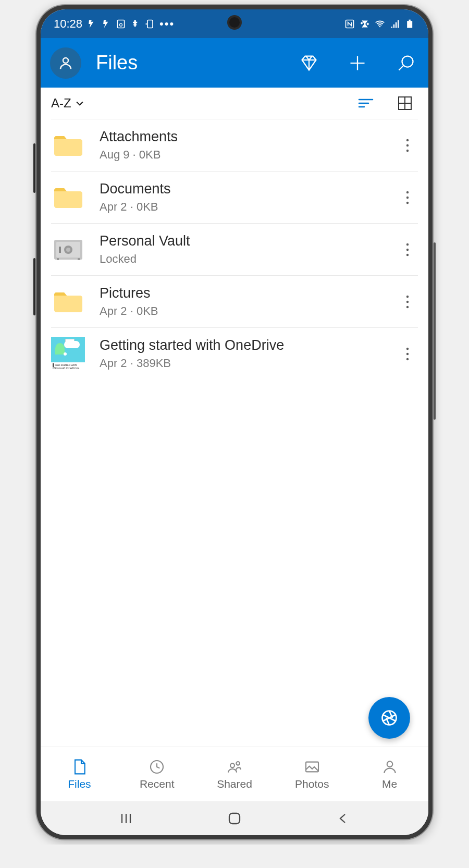 The image size is (469, 868). I want to click on file-meta: Aug 9 · 0KB, so click(248, 155).